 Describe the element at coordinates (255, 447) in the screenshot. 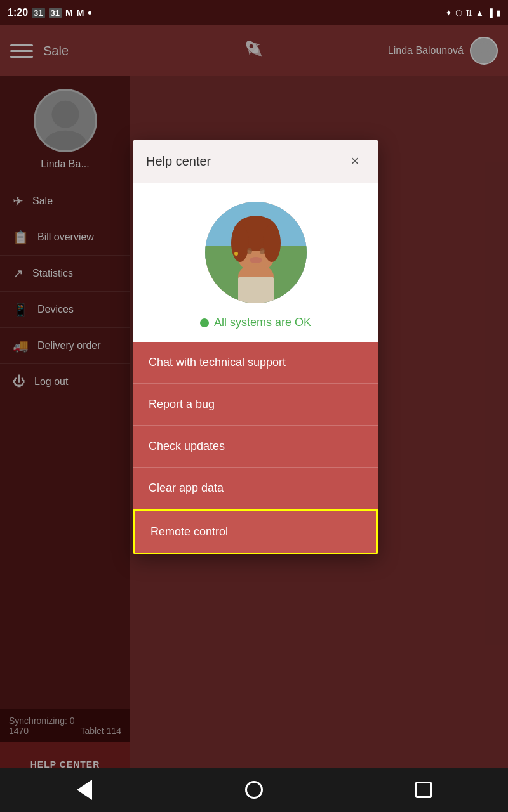

I see `check-updates-button: Check updates` at that location.